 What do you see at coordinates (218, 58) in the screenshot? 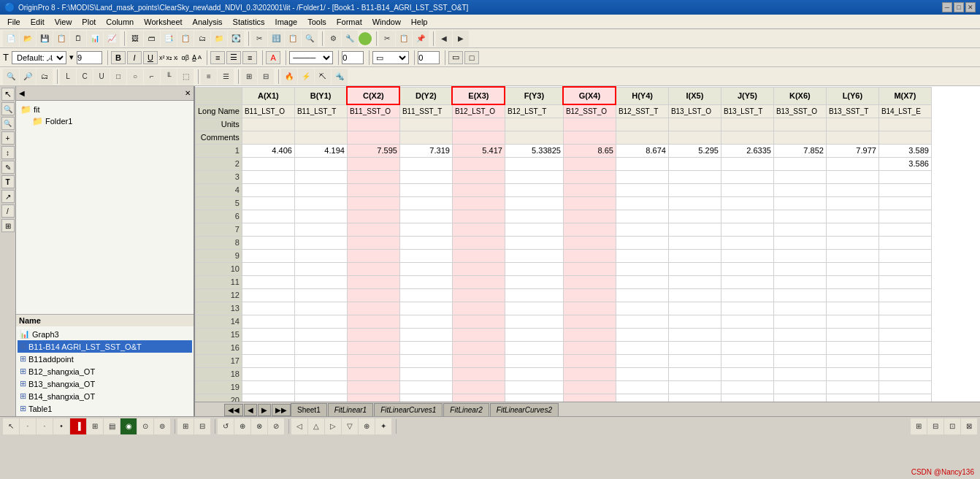
I see `align-left-button: ≡` at bounding box center [218, 58].